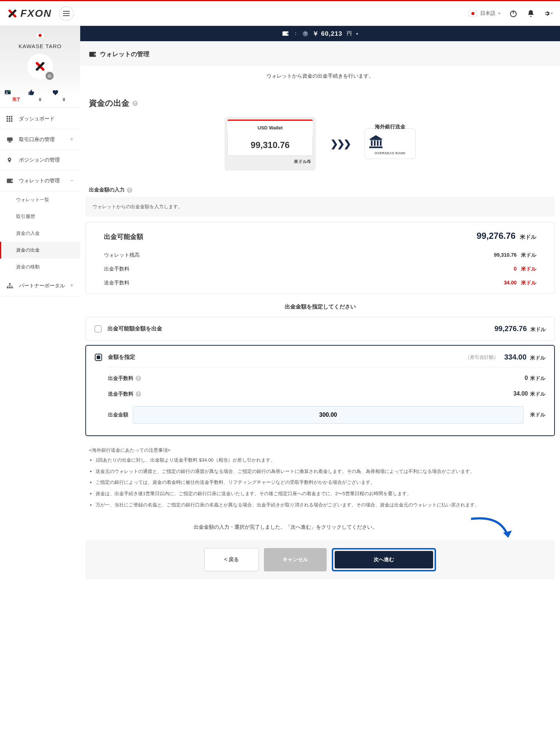 The image size is (560, 738). I want to click on flag-jp-icon, so click(473, 13).